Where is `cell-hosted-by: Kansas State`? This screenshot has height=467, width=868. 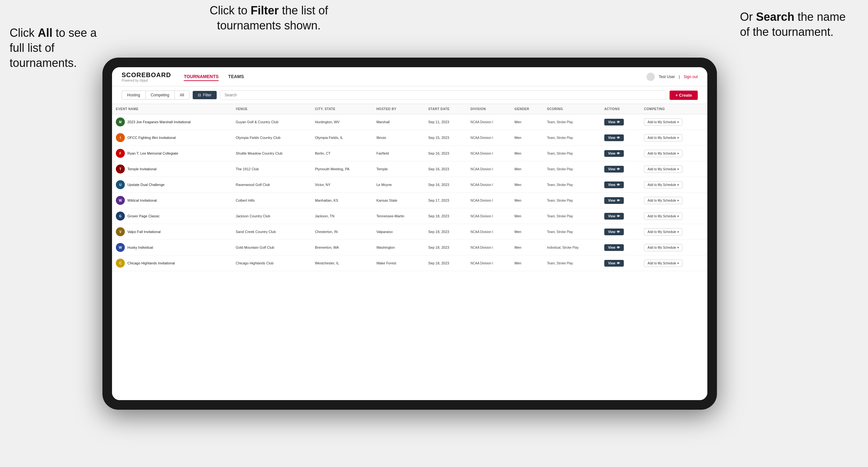
cell-hosted-by: Kansas State is located at coordinates (399, 200).